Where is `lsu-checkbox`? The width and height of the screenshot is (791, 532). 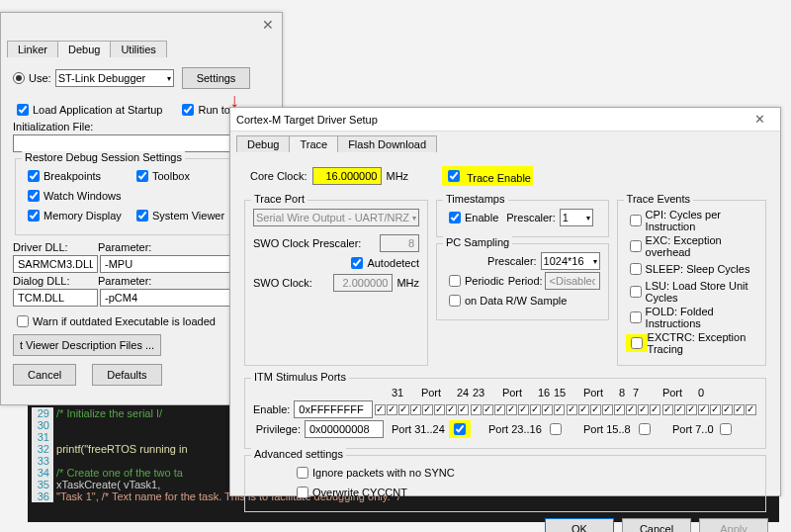
lsu-checkbox is located at coordinates (636, 292).